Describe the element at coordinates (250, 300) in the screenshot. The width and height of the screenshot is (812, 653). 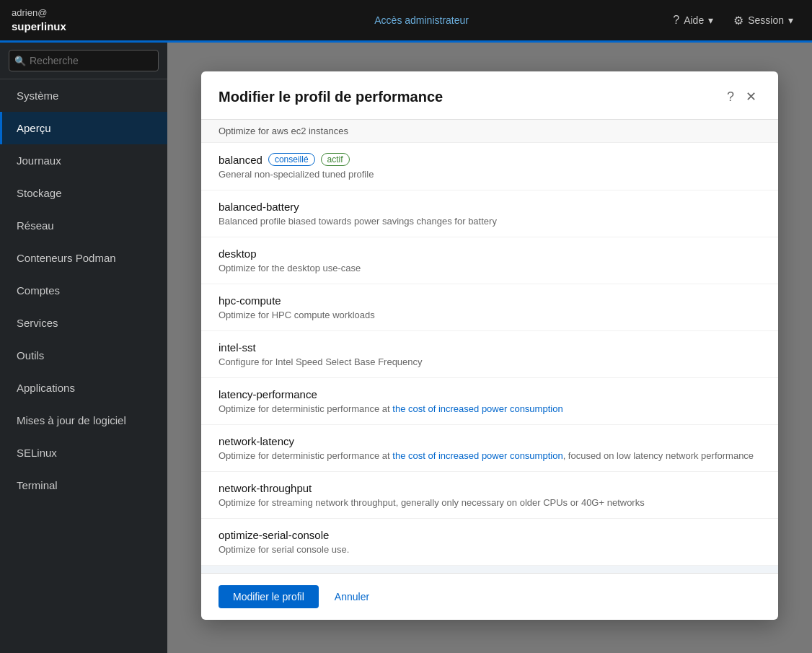
I see `profile-name: hpc-compute` at that location.